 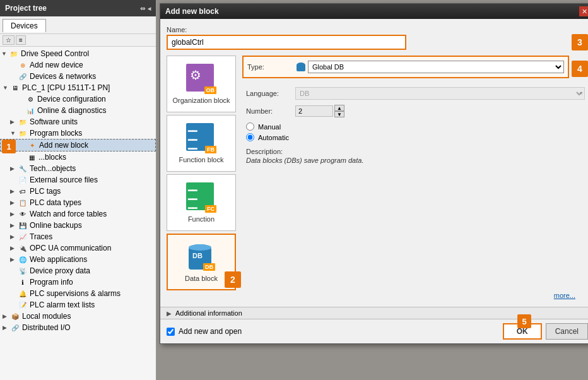 I want to click on close-tree-icon: ◂, so click(x=149, y=9).